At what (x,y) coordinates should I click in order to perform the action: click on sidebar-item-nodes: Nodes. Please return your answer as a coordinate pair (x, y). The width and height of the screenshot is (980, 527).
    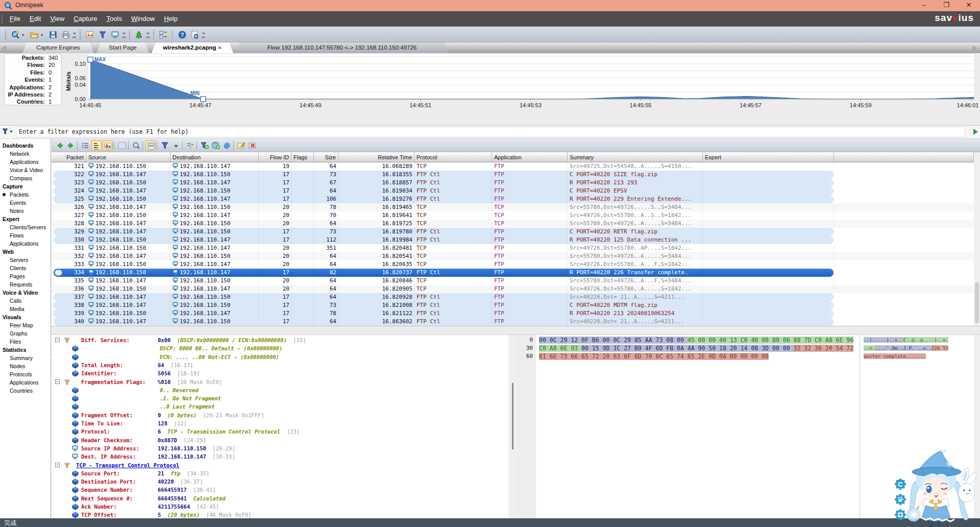
    Looking at the image, I should click on (26, 366).